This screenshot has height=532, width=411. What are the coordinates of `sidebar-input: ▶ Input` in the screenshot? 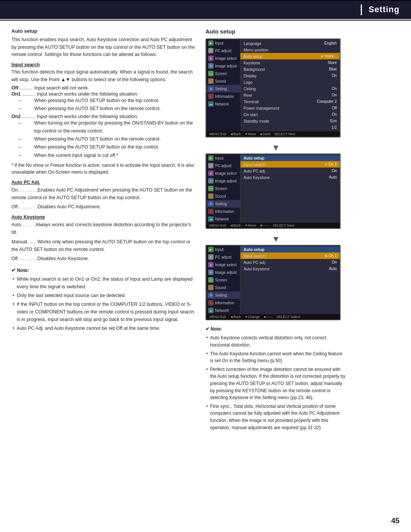 It's located at (223, 43).